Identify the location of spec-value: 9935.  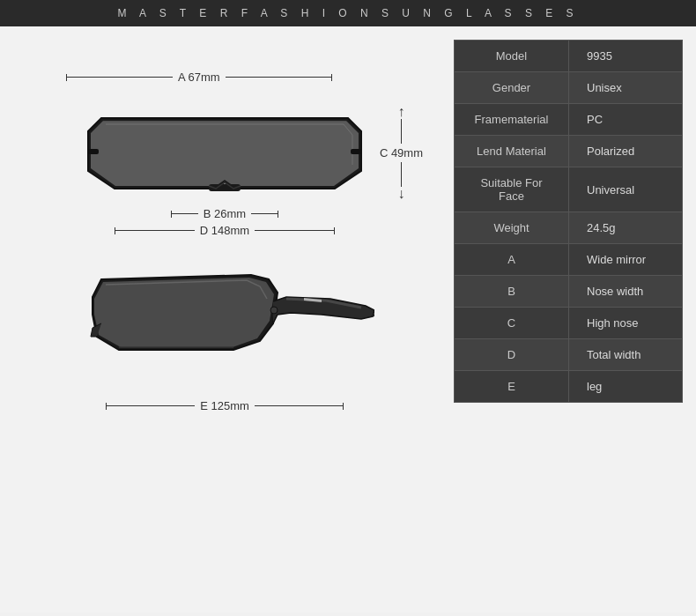
(626, 56).